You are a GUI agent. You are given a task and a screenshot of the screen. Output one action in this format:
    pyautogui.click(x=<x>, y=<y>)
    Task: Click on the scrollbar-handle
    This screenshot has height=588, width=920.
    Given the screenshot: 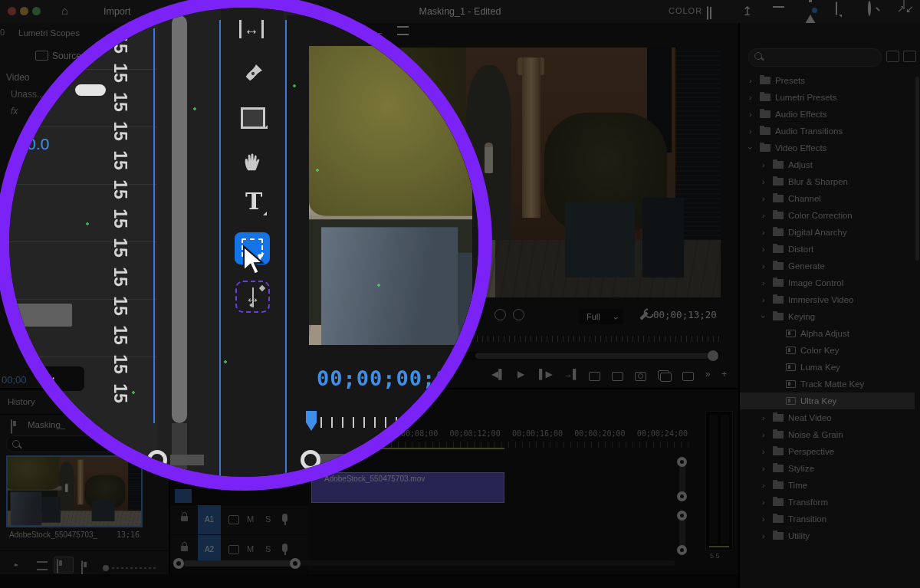 What is the action you would take?
    pyautogui.click(x=713, y=356)
    